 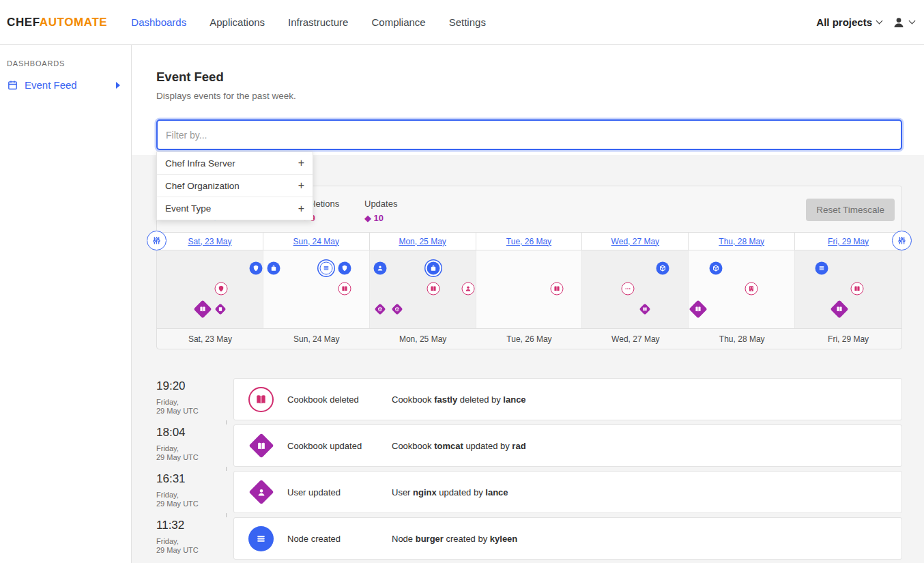 I want to click on entity-name: nginx, so click(x=424, y=493).